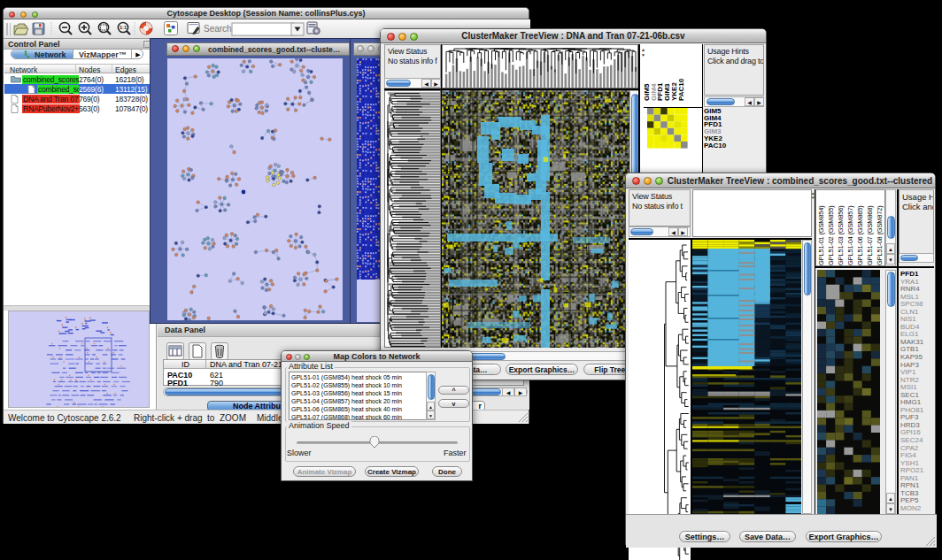 The width and height of the screenshot is (942, 560). What do you see at coordinates (123, 27) in the screenshot?
I see `svg-text: 1:1` at bounding box center [123, 27].